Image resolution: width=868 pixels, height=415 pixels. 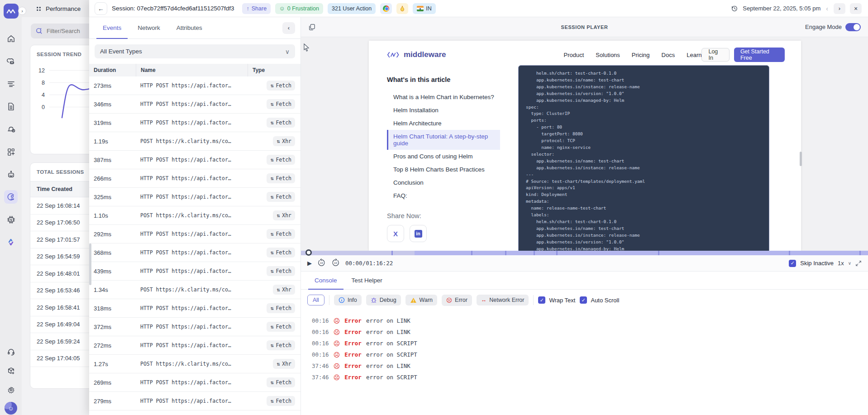 I want to click on filter-search-box, so click(x=60, y=31).